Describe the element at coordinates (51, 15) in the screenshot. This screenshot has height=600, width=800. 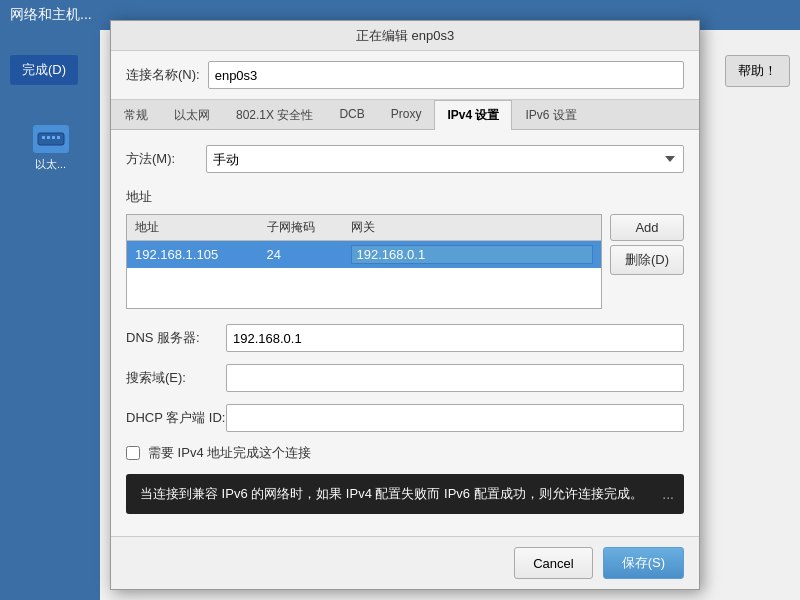
I see `bg-title: 网络和主机...` at that location.